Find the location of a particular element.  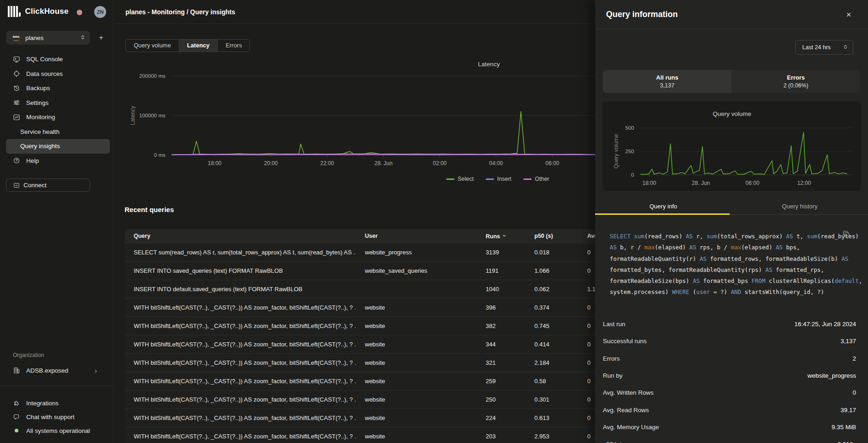

cell-p50: 0.58 is located at coordinates (551, 381).